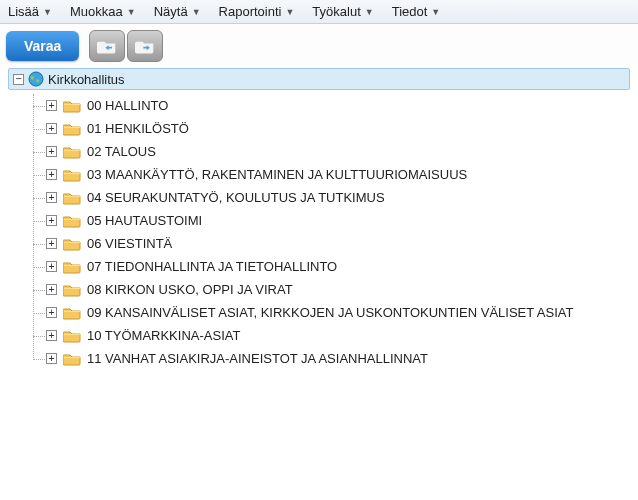 Image resolution: width=638 pixels, height=500 pixels. What do you see at coordinates (329, 106) in the screenshot?
I see `tree-item: +00 HALLINTO` at bounding box center [329, 106].